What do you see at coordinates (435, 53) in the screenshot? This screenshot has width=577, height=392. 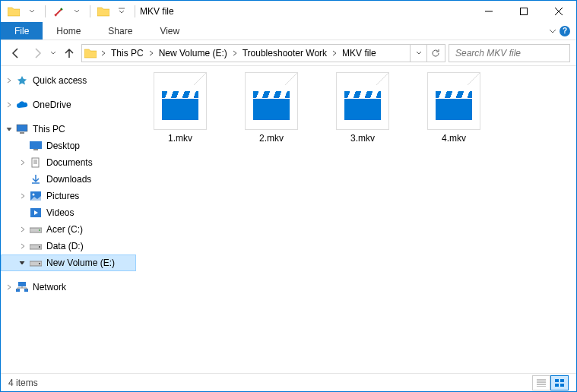 I see `refresh-button` at bounding box center [435, 53].